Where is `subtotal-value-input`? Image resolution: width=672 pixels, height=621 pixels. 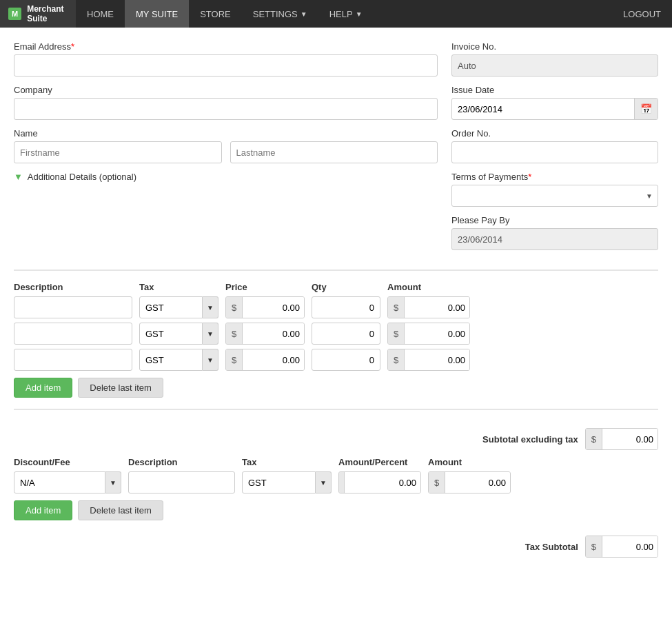
subtotal-value-input is located at coordinates (630, 439).